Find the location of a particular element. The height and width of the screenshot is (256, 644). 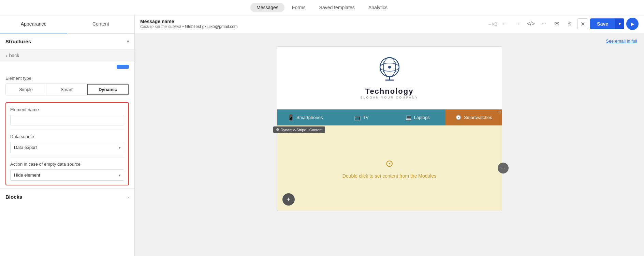

smartwatches-edit-icon: ⊡ is located at coordinates (500, 112).